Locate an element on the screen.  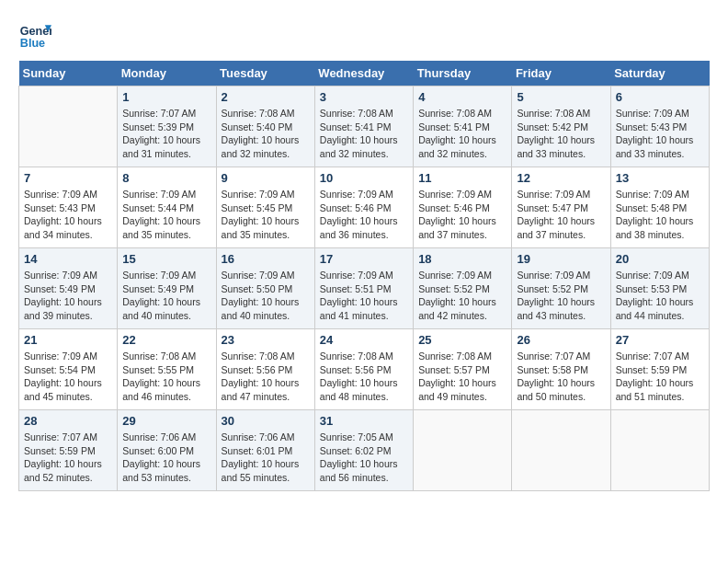
calendar-cell: 5Sunrise: 7:08 AM Sunset: 5:42 PM Daylig… is located at coordinates (561, 127).